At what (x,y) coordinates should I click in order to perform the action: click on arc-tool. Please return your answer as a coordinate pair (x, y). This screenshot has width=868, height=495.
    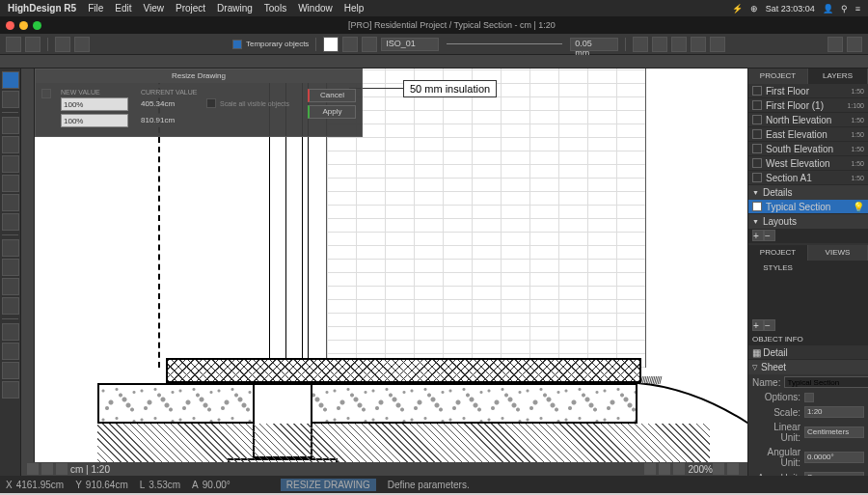
    Looking at the image, I should click on (11, 203).